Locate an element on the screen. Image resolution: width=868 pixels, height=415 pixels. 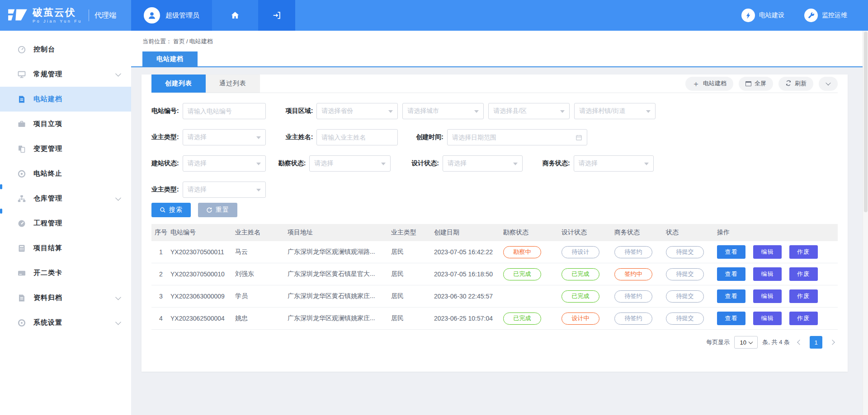
filter-build-status: 建站状态: 请选择 is located at coordinates (209, 163).